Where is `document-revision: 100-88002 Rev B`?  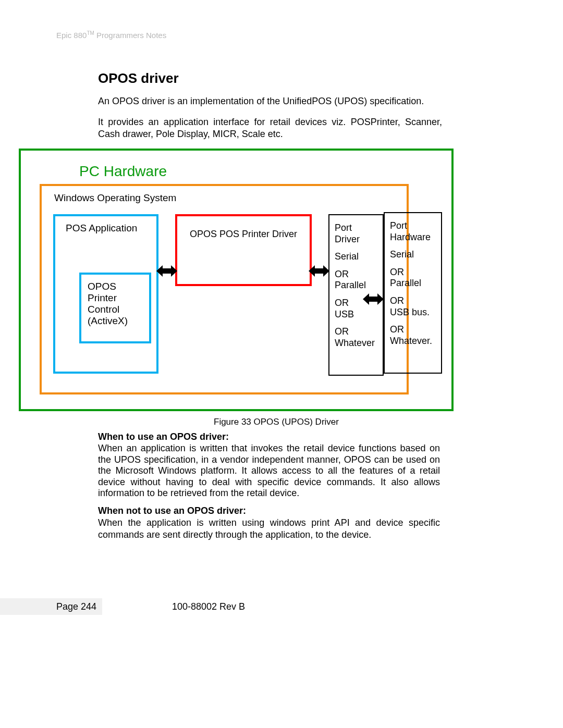
document-revision: 100-88002 Rev B is located at coordinates (209, 607).